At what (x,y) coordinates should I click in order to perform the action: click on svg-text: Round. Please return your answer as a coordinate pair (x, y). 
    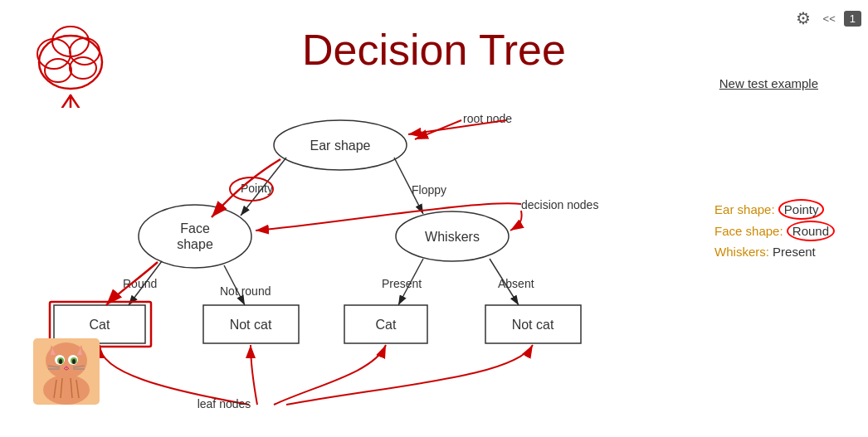
    Looking at the image, I should click on (139, 284).